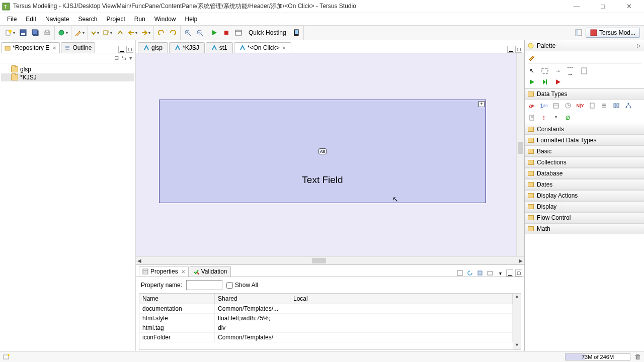  What do you see at coordinates (95, 33) in the screenshot?
I see `nav-down-button: ▾` at bounding box center [95, 33].